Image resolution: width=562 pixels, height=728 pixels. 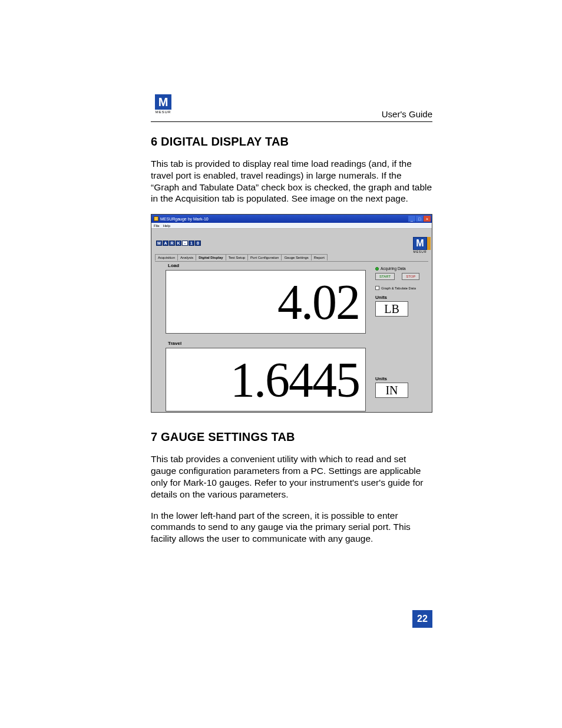 I want to click on menu-file: File, so click(x=157, y=226).